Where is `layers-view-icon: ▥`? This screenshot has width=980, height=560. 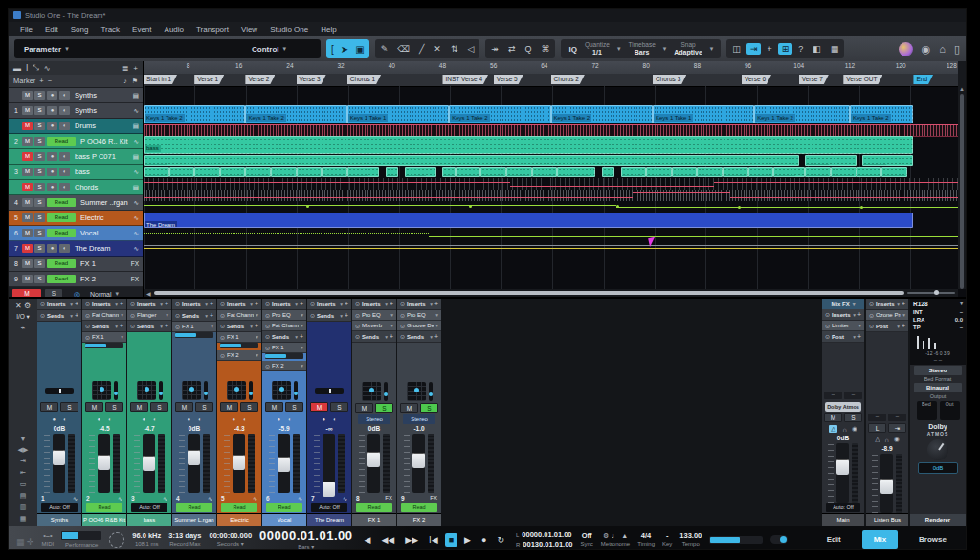
layers-view-icon: ▥ is located at coordinates (23, 507).